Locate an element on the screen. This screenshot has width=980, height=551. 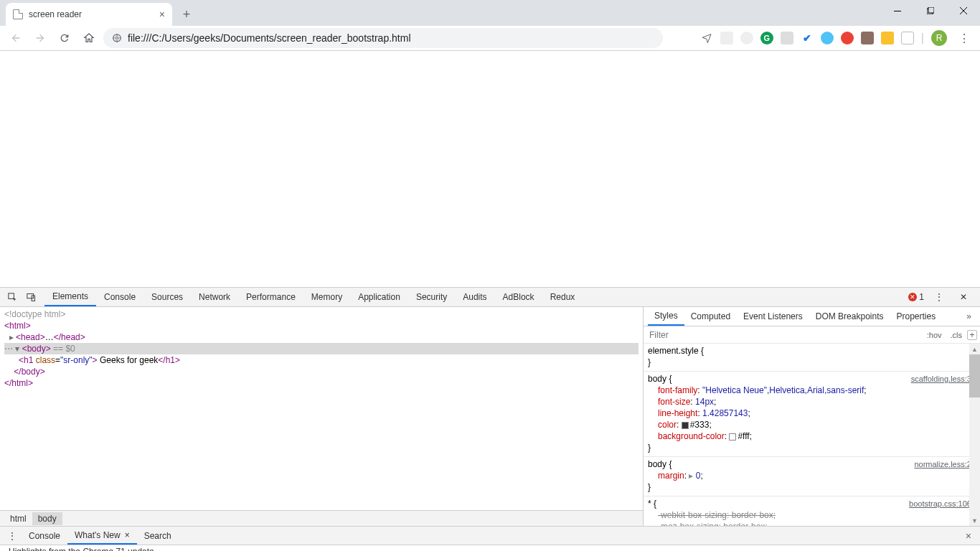
tab-title: screen reader is located at coordinates (55, 14).